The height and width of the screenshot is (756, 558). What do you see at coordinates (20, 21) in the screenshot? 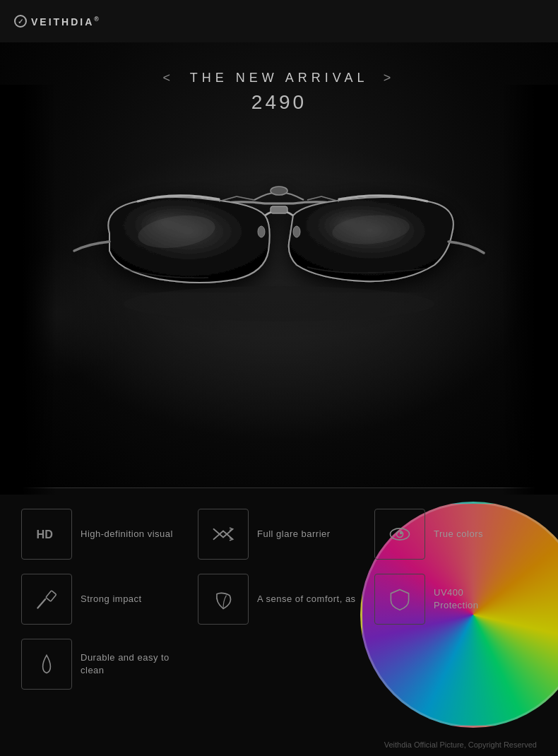
I see `logo-icon: ✓` at bounding box center [20, 21].